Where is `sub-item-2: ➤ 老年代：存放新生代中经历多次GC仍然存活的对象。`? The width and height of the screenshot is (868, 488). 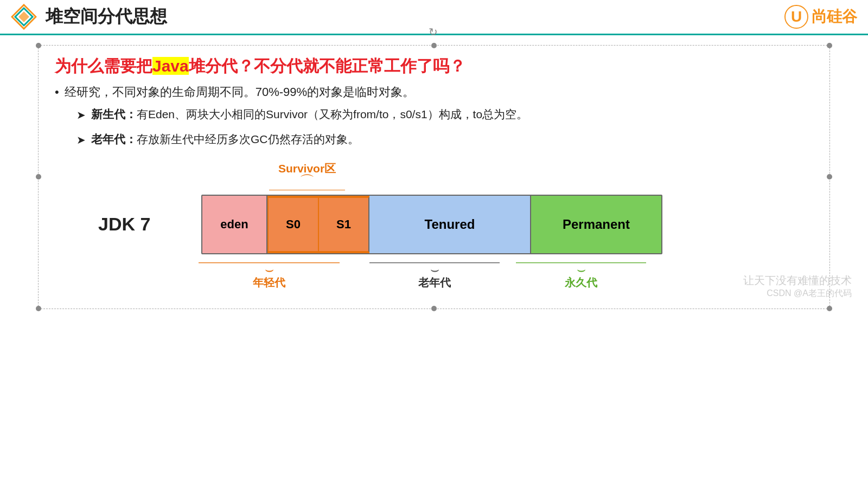 sub-item-2: ➤ 老年代：存放新生代中经历多次GC仍然存活的对象。 is located at coordinates (445, 139).